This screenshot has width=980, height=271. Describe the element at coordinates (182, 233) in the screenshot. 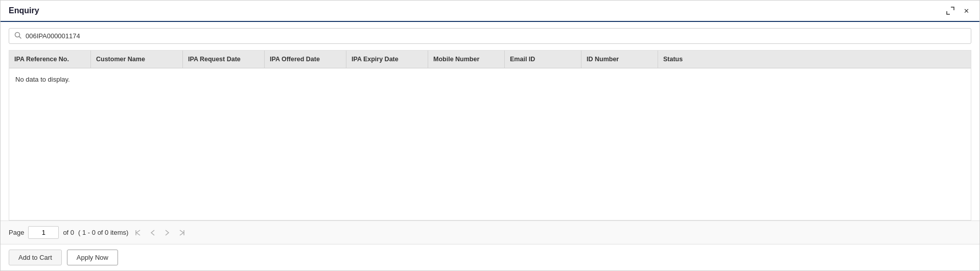

I see `last-page-button` at that location.